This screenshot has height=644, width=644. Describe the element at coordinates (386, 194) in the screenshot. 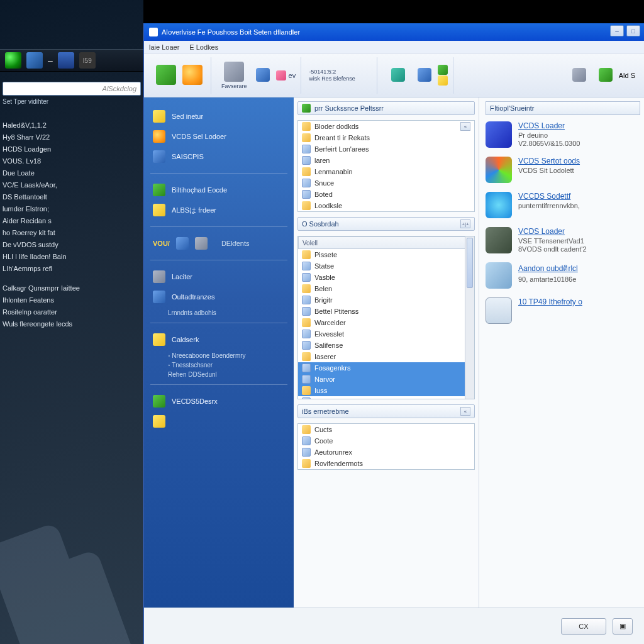

I see `list-item: Boted` at that location.